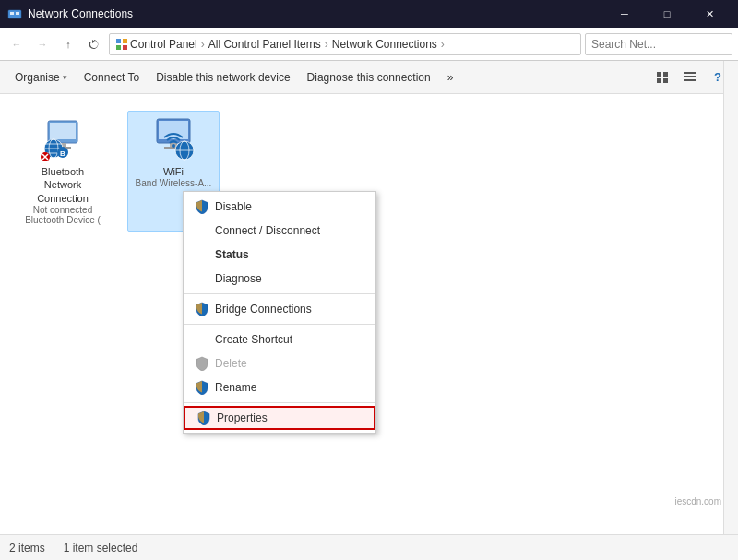  I want to click on svg-text: B, so click(63, 153).